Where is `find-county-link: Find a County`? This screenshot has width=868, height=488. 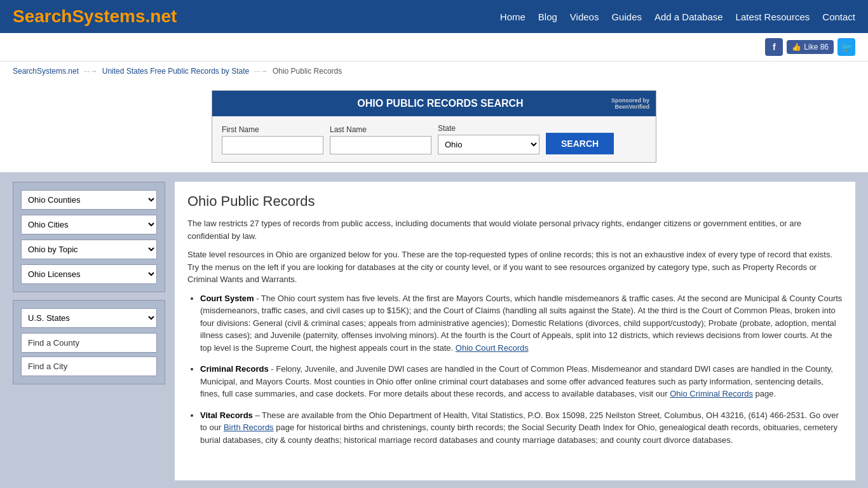
find-county-link: Find a County is located at coordinates (89, 343).